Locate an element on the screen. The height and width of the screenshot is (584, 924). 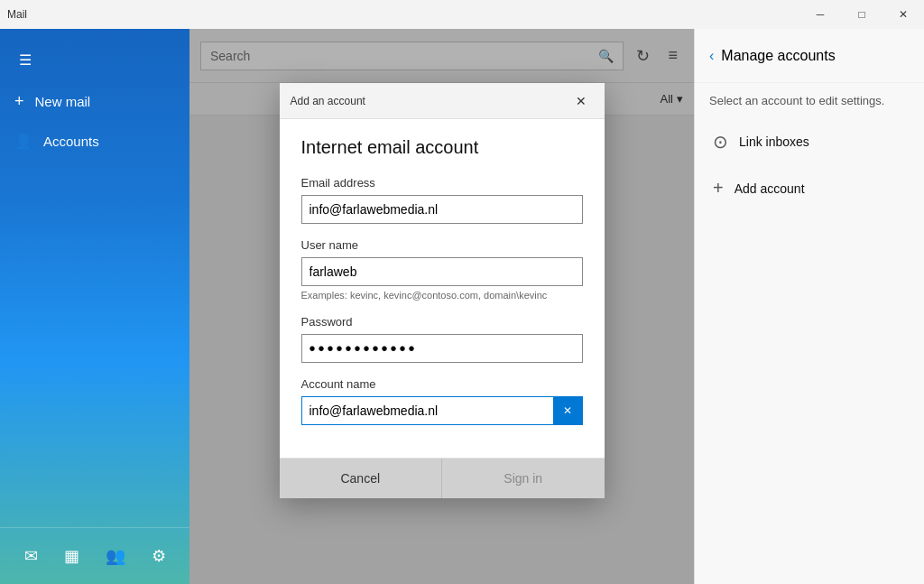
add-account-label: Add account is located at coordinates (770, 189).